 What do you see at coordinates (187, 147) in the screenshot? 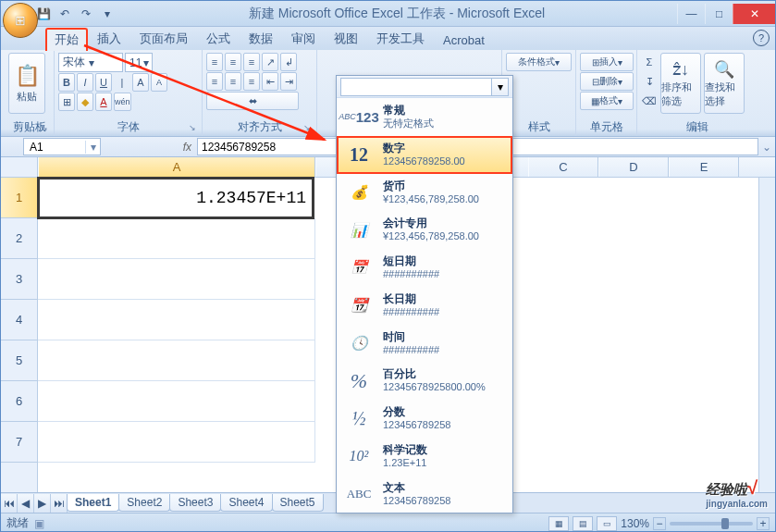
I see `fx-icon: fx` at bounding box center [187, 147].